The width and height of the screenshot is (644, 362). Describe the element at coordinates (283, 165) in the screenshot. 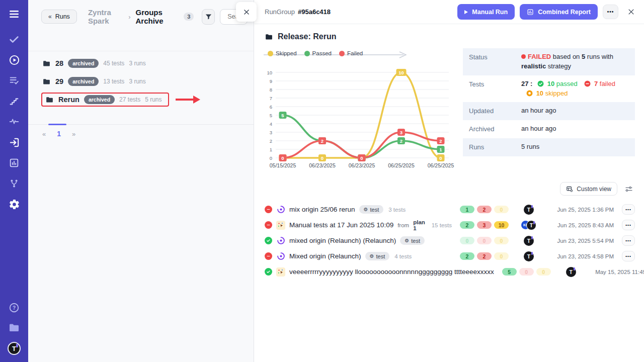

I see `svg-text: 05/15/2025` at that location.